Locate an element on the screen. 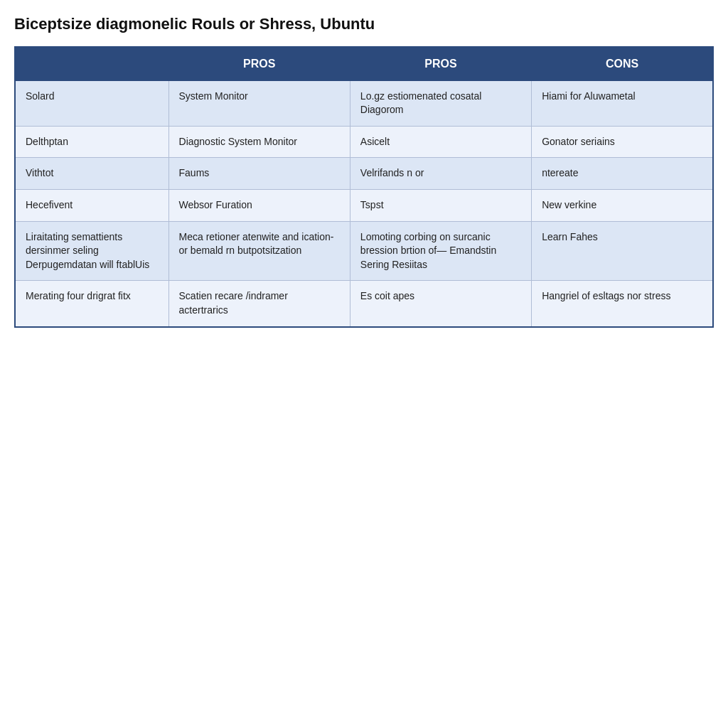 The image size is (728, 728). cell-pros2: Es coit apes is located at coordinates (441, 304).